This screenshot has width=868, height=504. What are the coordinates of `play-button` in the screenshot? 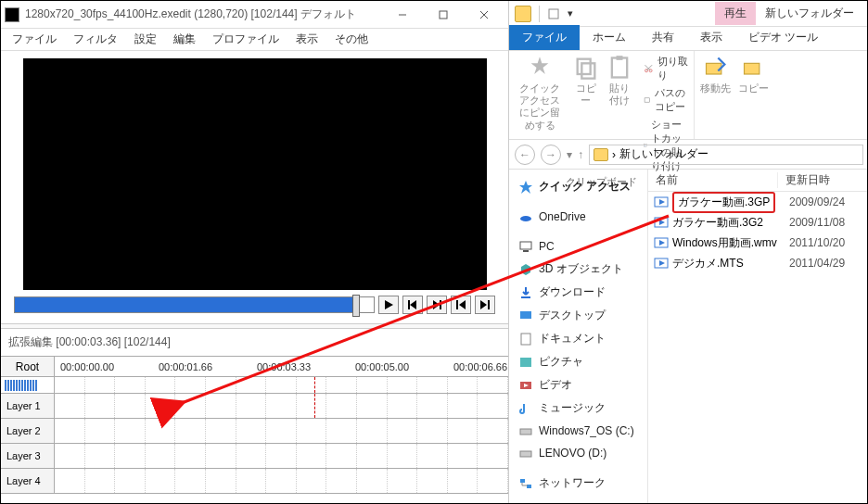 It's located at (389, 305).